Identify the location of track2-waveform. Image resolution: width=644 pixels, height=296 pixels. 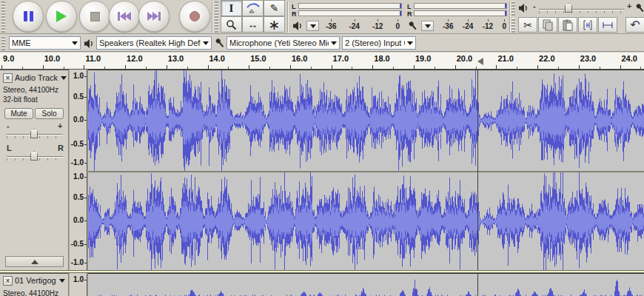
(366, 284).